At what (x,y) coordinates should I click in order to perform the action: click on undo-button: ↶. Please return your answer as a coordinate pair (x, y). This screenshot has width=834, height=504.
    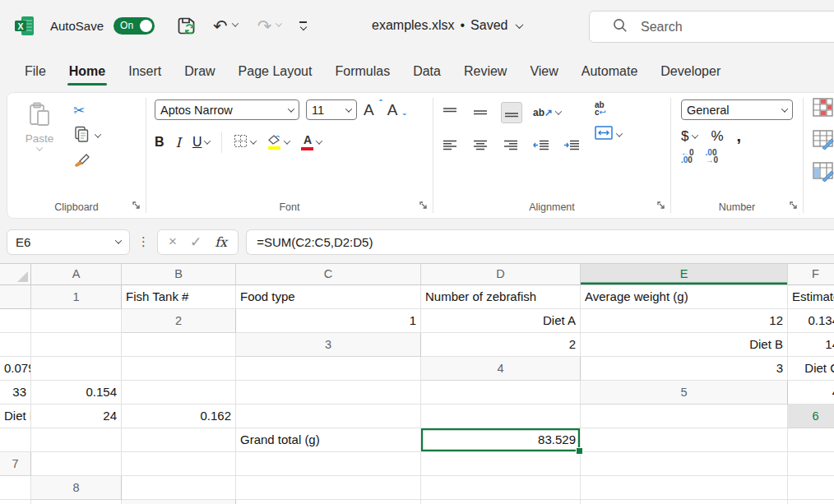
    Looking at the image, I should click on (225, 26).